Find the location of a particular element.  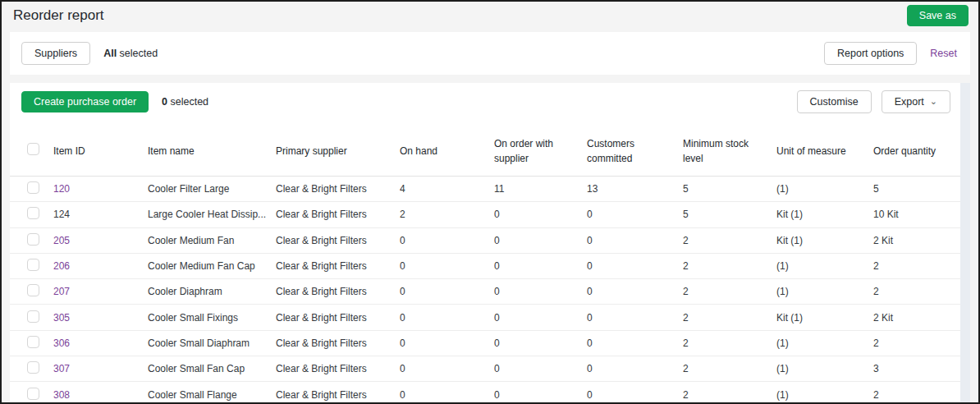

item-id-link: 207 is located at coordinates (62, 292).